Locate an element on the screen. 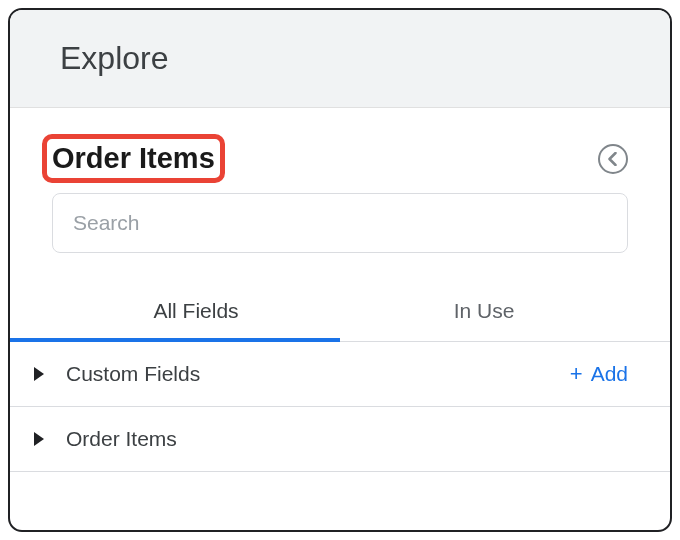 The image size is (680, 540). section-order-items: Order Items is located at coordinates (340, 440).